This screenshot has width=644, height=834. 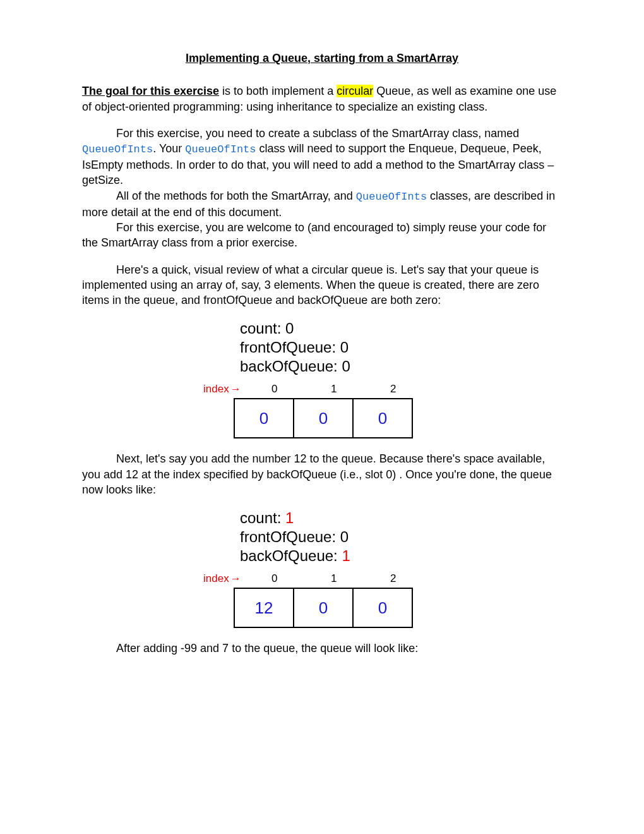 What do you see at coordinates (322, 379) in the screenshot?
I see `diagram-1: count: 0 frontOfQueue: 0 backOfQueue: 0 …` at bounding box center [322, 379].